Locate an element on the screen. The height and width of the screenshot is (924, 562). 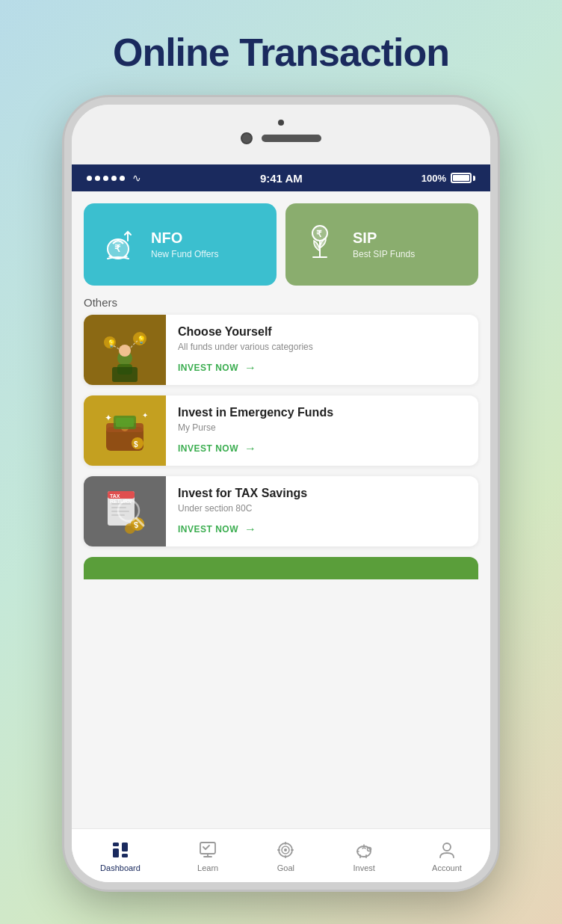
learn-label: Learn is located at coordinates (208, 868).